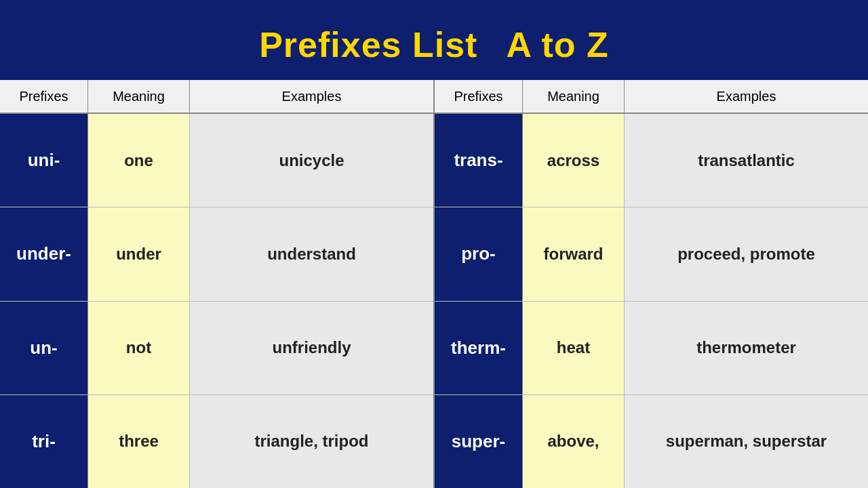  What do you see at coordinates (139, 348) in the screenshot?
I see `left-cell-meaning: not` at bounding box center [139, 348].